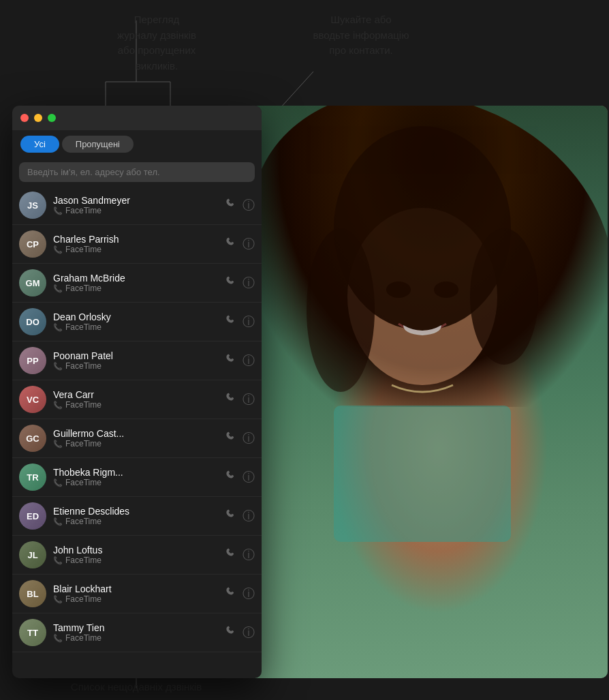  I want to click on contact-item: VC Vera Carr 📞 FaceTime ⓘ, so click(137, 399).